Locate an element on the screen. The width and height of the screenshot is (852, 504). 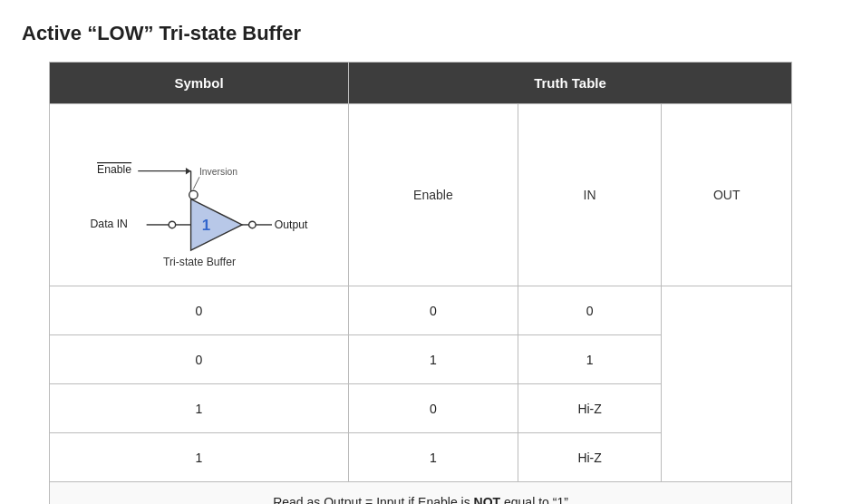
row3-in: 0 is located at coordinates (433, 409).